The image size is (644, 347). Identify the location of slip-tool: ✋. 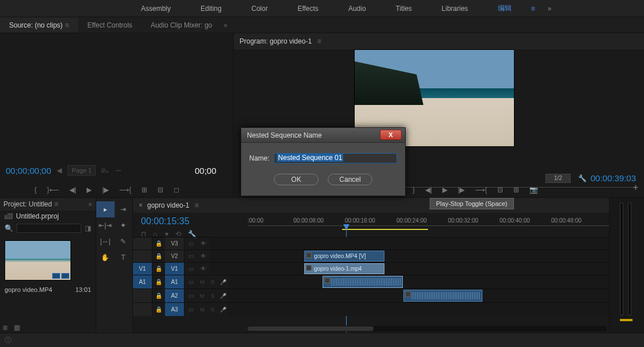
(105, 258).